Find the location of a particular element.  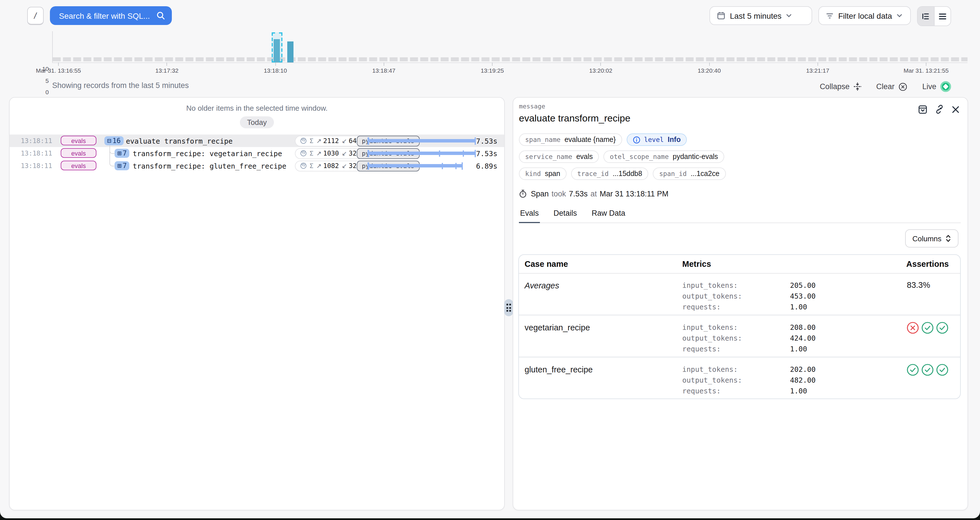

duration-bar-track is located at coordinates (422, 166).